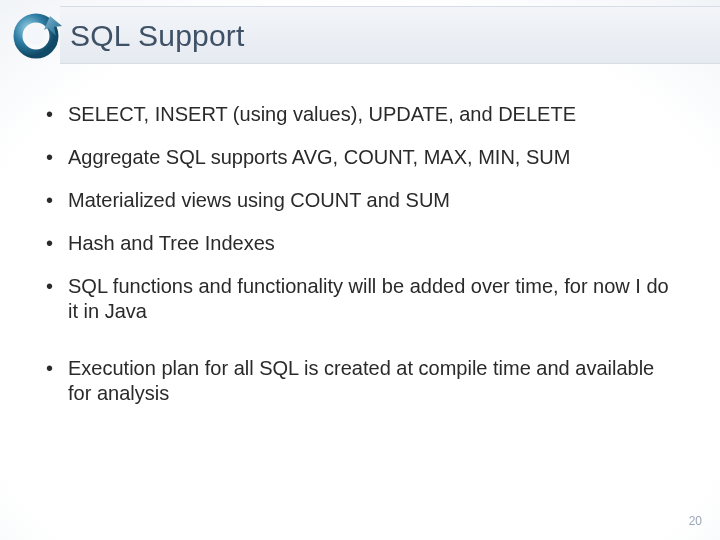 This screenshot has height=540, width=720. Describe the element at coordinates (38, 34) in the screenshot. I see `logo-icon` at that location.